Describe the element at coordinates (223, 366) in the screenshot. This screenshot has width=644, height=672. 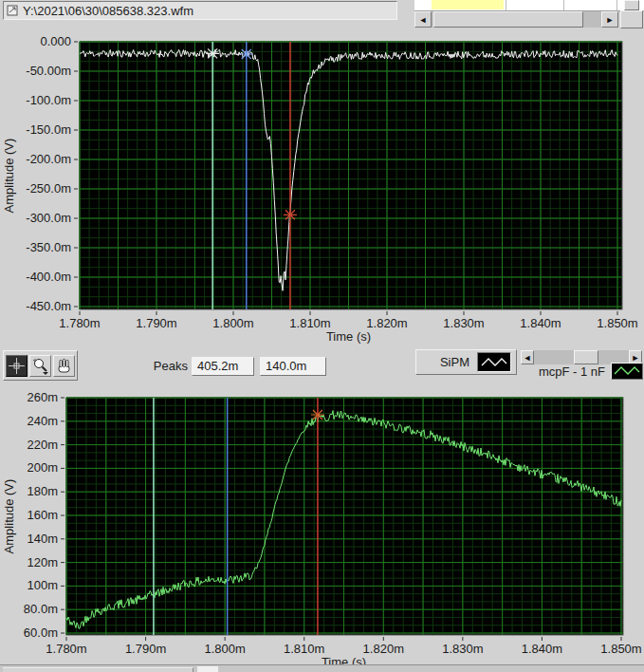
I see `peak-value-1-text: 405.2m` at that location.